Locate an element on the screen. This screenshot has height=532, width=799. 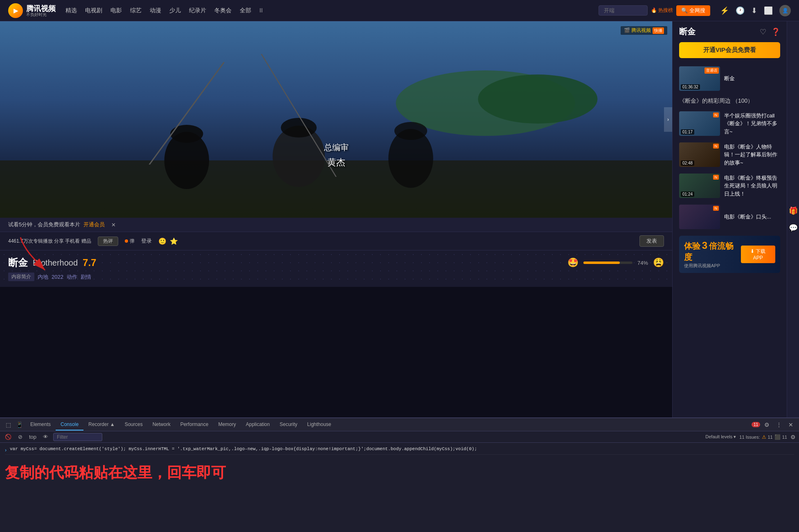
top-navigation: ▶ 腾讯视频 不负好时光 精选 电视剧 电影 综艺 动漫 少儿 纪录片 冬奥会 … is located at coordinates (399, 11).